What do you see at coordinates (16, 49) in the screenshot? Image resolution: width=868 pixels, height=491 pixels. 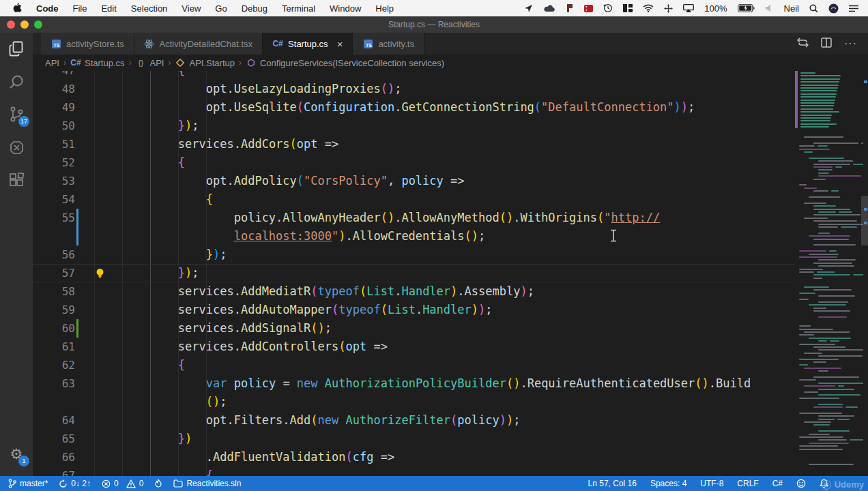 I see `explorer-icon` at bounding box center [16, 49].